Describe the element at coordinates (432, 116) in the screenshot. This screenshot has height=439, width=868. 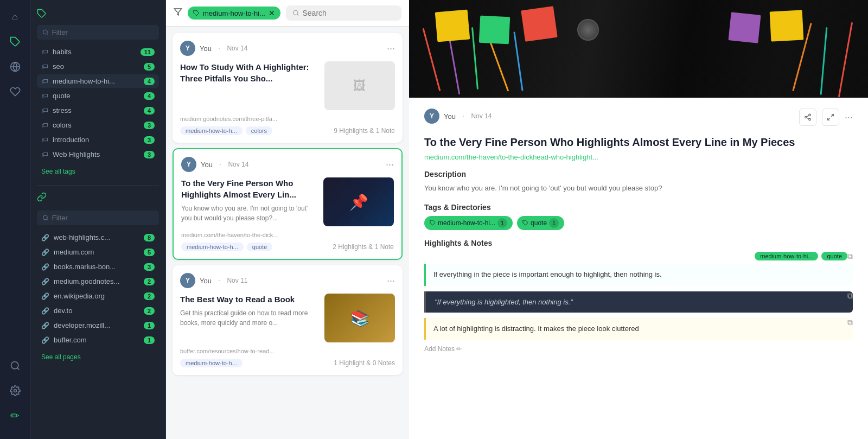
I see `detail-avatar: Y` at that location.